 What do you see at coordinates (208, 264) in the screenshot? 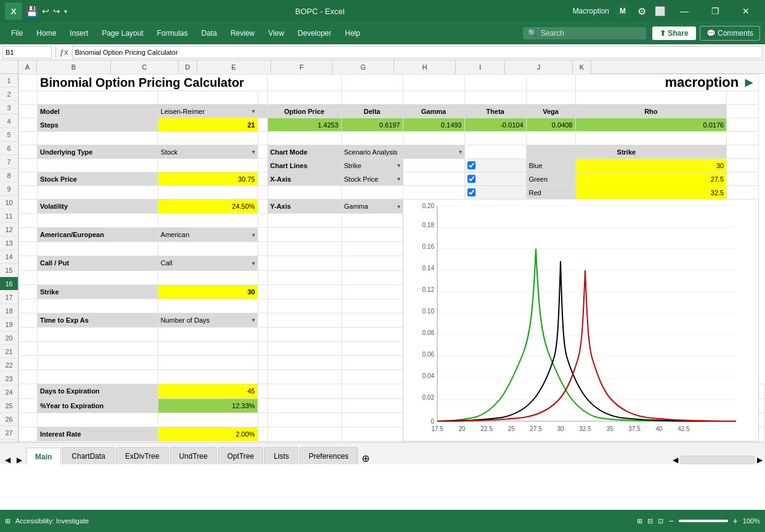
I see `r14-callput-value: Call ▾` at bounding box center [208, 264].